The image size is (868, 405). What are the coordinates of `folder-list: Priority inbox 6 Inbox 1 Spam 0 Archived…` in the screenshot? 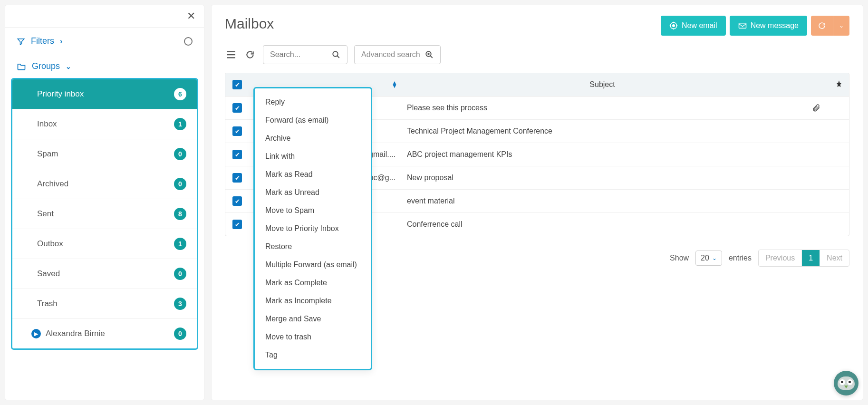 It's located at (105, 214).